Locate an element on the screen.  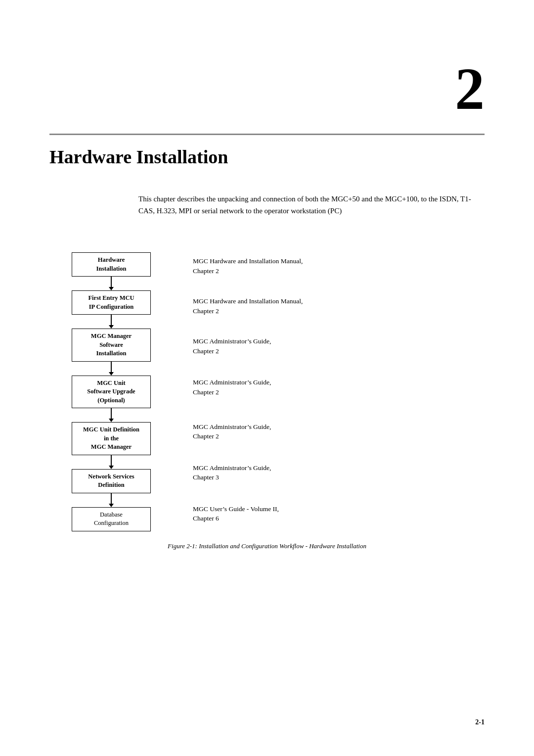
labels-area: MGC Hardware and Installation Manual,Cha… is located at coordinates (248, 388).